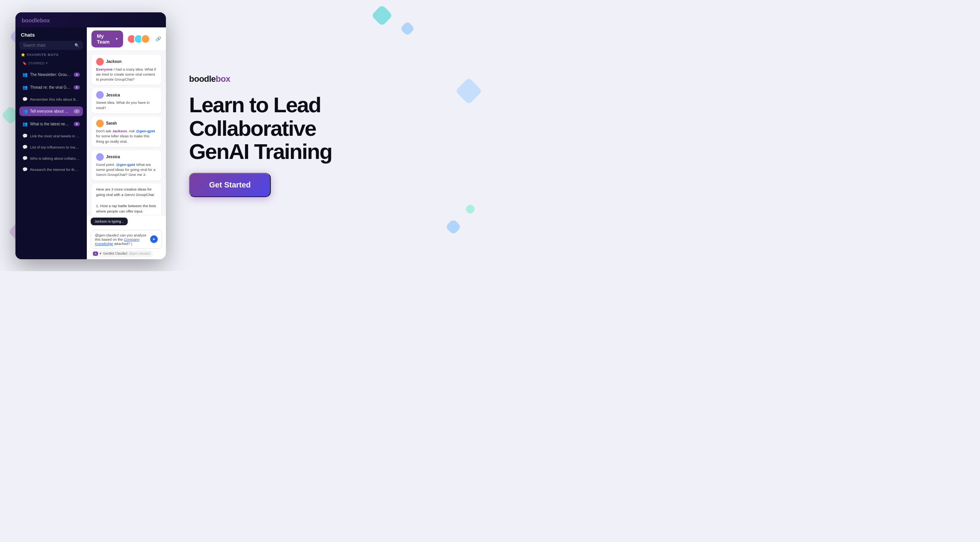  What do you see at coordinates (96, 254) in the screenshot?
I see `bot-selector-icon: A` at bounding box center [96, 254].